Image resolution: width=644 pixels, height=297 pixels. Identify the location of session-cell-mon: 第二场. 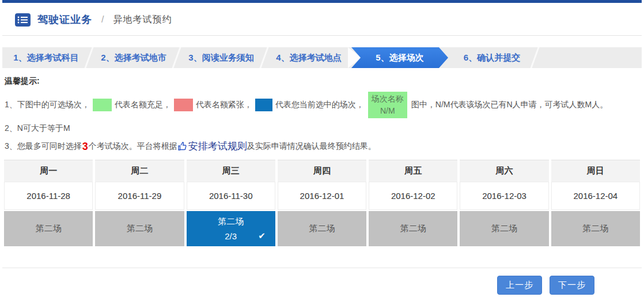
(48, 228).